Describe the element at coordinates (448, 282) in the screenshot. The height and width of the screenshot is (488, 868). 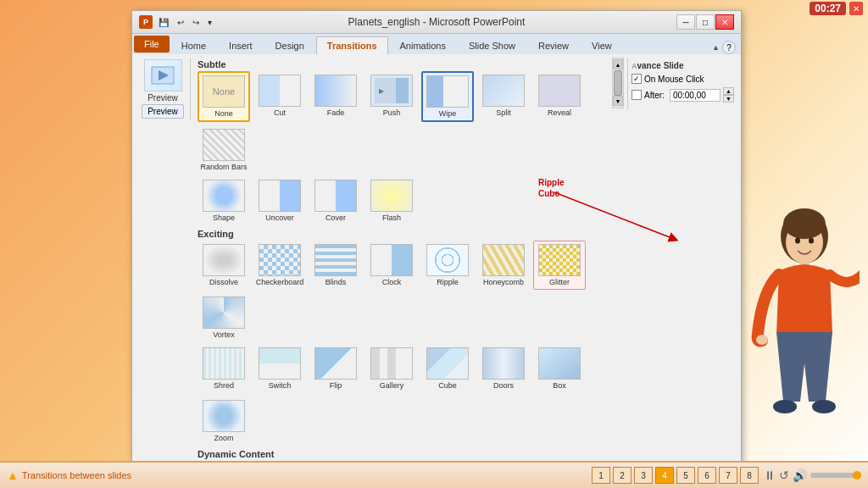
I see `ripple-label: Ripple` at that location.